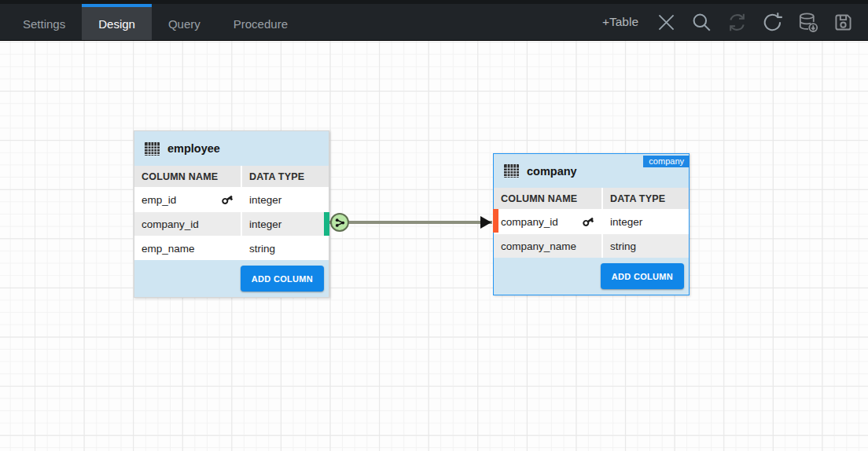 The width and height of the screenshot is (868, 451). I want to click on sync-icon, so click(737, 22).